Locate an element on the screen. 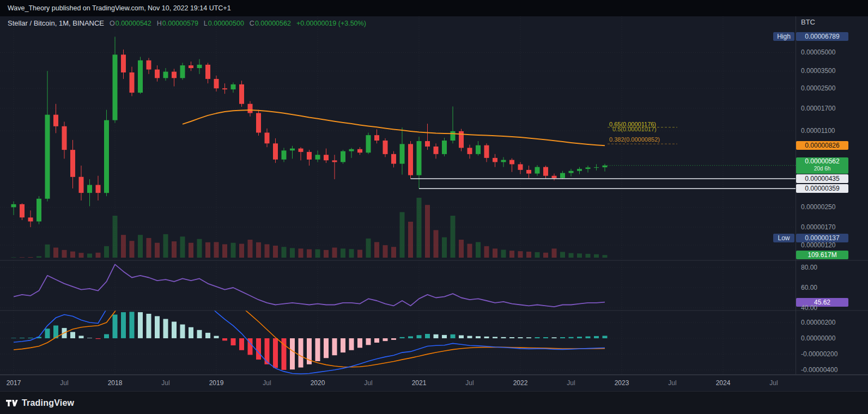 The height and width of the screenshot is (414, 868). time-axis-year-label: 2018 is located at coordinates (116, 383).